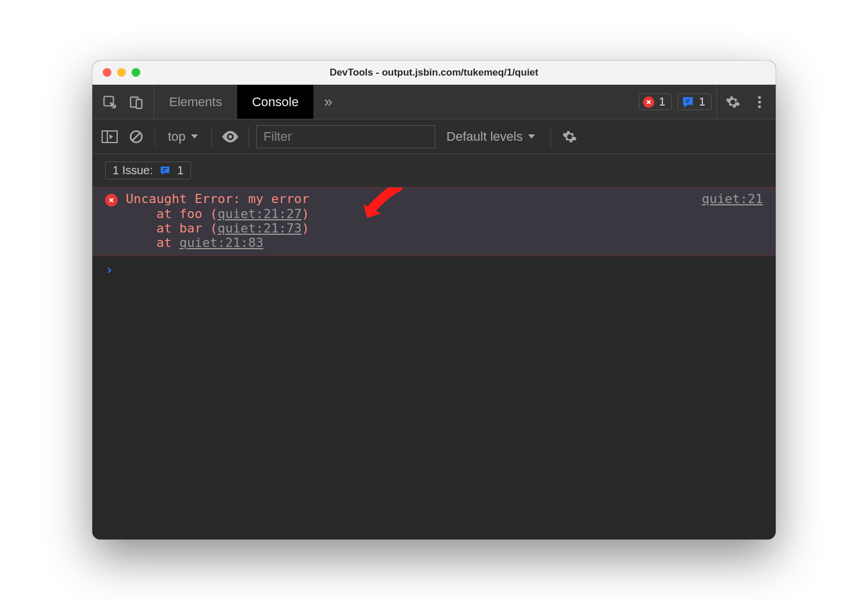 The width and height of the screenshot is (868, 600). I want to click on tabstrip-right-tools, so click(746, 102).